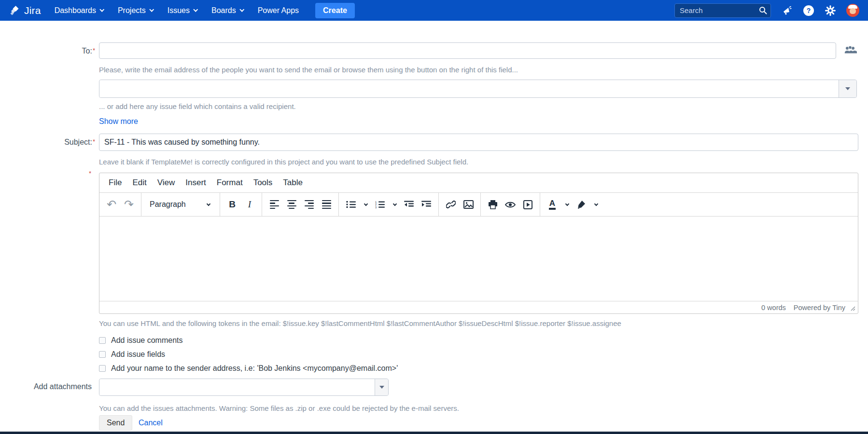 The image size is (868, 434). What do you see at coordinates (182, 11) in the screenshot?
I see `nav-issues: Issues` at bounding box center [182, 11].